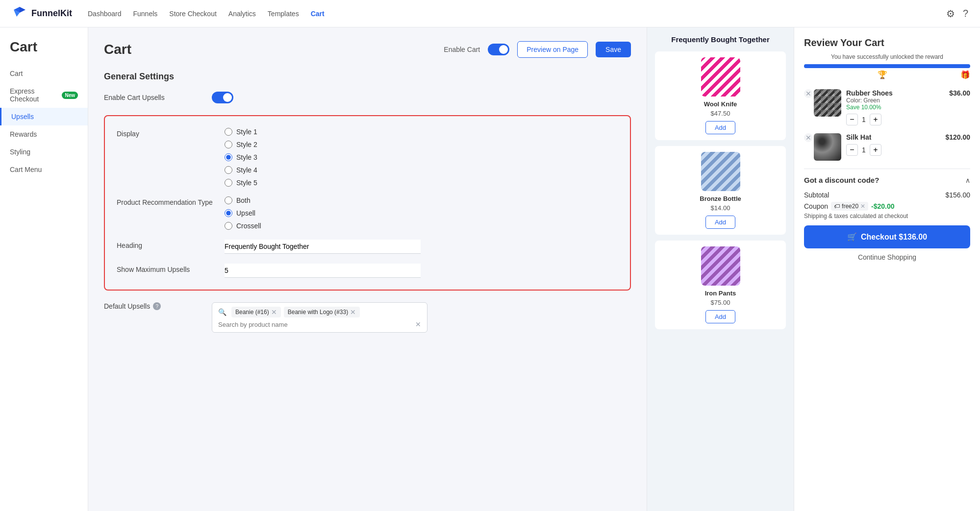 The height and width of the screenshot is (511, 980). Describe the element at coordinates (850, 206) in the screenshot. I see `coupon-code: free20` at that location.